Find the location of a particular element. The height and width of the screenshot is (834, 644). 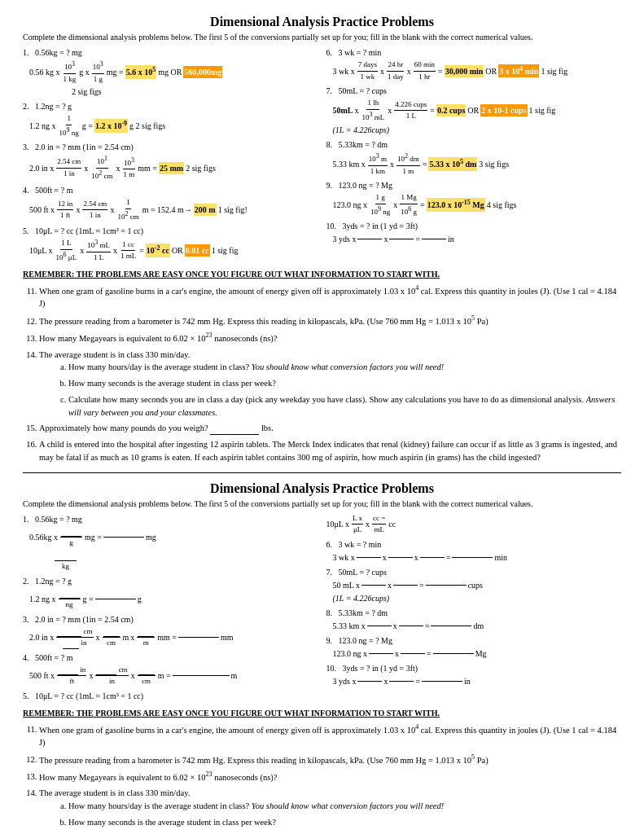

s-prob-9: 9. 123.0 ng = ? Mg 123.0 ng x x = Mg is located at coordinates (474, 647).